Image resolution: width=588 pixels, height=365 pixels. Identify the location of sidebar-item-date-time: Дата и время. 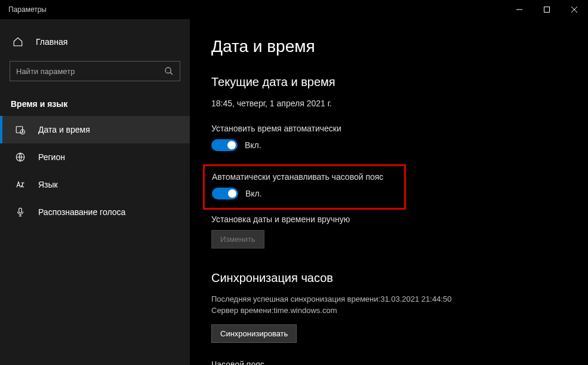
(95, 130).